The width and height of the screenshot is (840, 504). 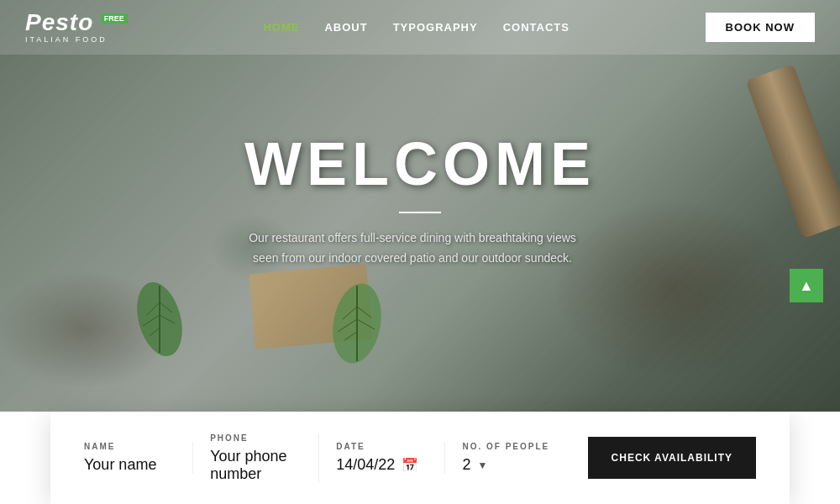 I want to click on dropdown-icon: ▼, so click(x=482, y=465).